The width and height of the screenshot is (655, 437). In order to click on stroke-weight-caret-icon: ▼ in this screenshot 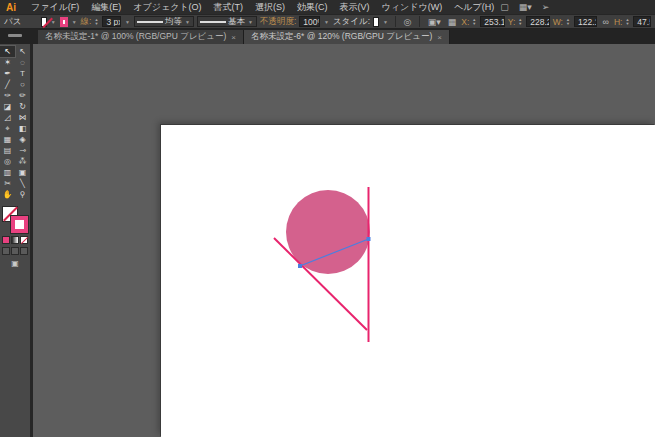, I will do `click(128, 22)`.